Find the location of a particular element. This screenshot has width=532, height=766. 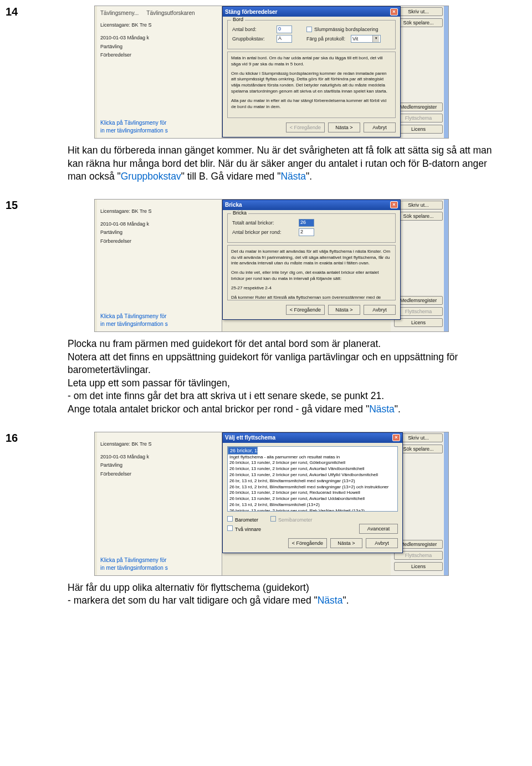

bg-left-panel: Licenstagare: BK Tre S 2010-01-03 Måndag… is located at coordinates (160, 504).